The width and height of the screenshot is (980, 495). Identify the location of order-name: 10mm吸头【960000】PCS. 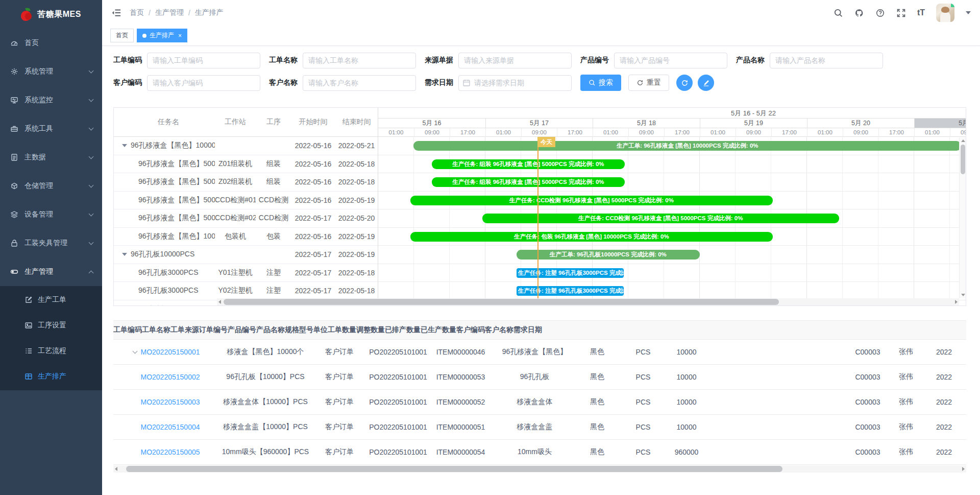
(265, 452).